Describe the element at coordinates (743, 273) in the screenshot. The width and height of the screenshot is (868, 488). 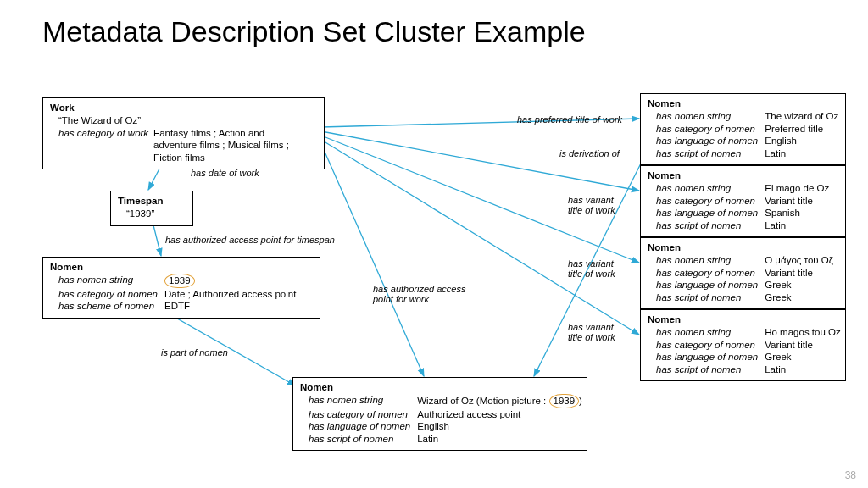
I see `nomen-right-2: Nomen has nomen stringΟ μάγος του Οζ has…` at that location.